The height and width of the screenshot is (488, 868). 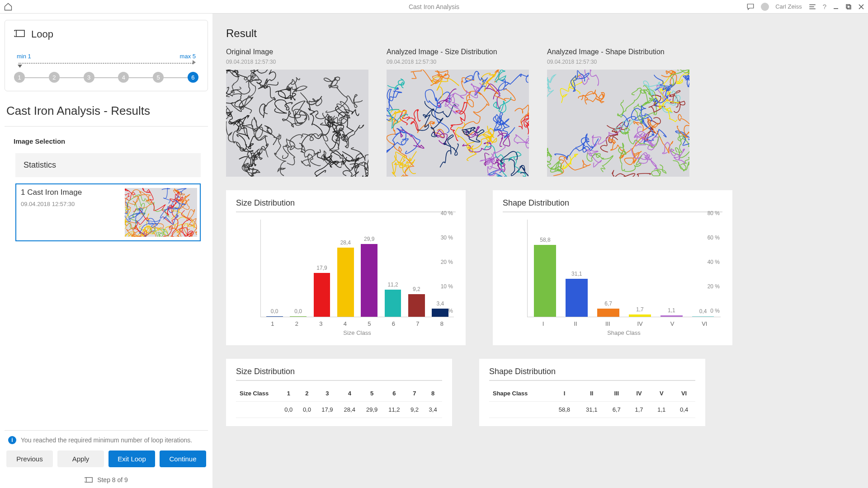 What do you see at coordinates (307, 394) in the screenshot?
I see `table-header: 2` at bounding box center [307, 394].